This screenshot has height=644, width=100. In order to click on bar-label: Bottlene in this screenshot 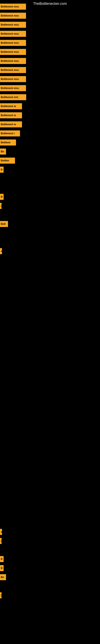, I will do `click(8, 142)`.